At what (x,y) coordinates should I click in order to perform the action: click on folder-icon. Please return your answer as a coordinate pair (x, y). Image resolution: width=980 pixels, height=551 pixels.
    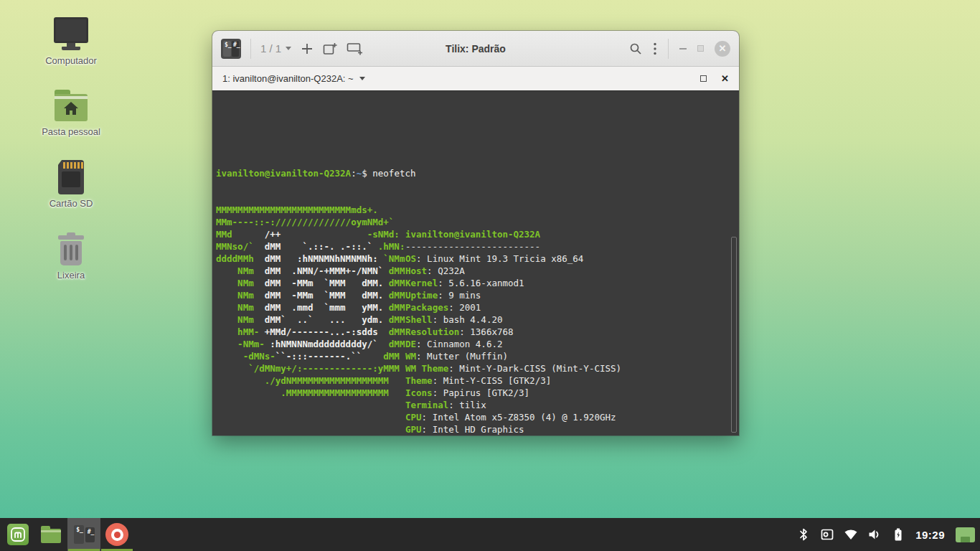
    Looking at the image, I should click on (51, 534).